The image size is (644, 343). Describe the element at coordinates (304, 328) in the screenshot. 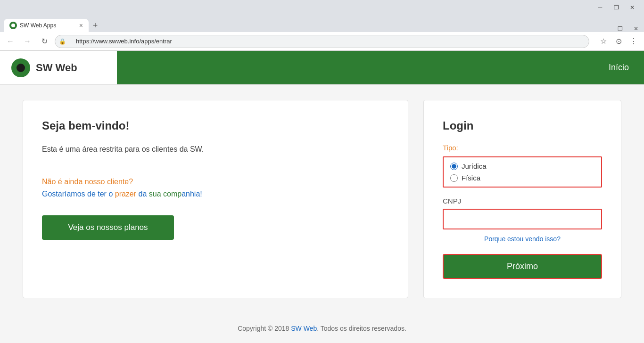

I see `footer-sw-link: SW Web` at that location.